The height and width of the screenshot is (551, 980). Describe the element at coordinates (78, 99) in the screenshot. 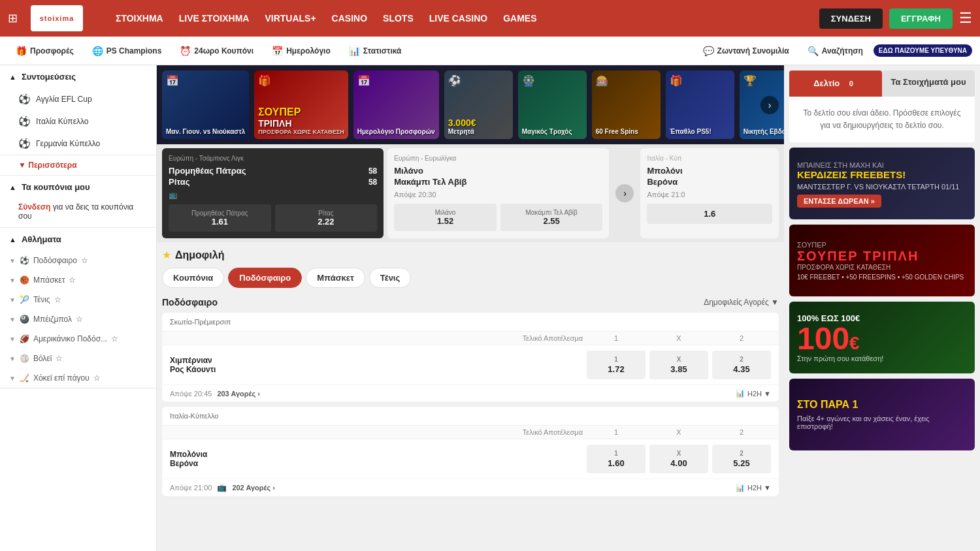

I see `sidebar-item-england-efl: ⚽ Αγγλία EFL Cup` at that location.